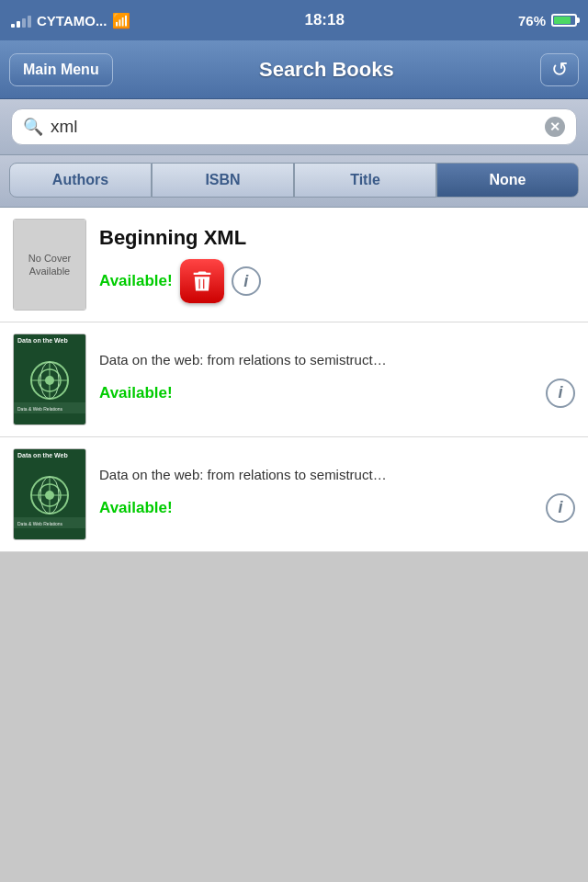 Image resolution: width=588 pixels, height=882 pixels. What do you see at coordinates (50, 495) in the screenshot?
I see `book-cover-svg-3: Data & Web Relations` at bounding box center [50, 495].